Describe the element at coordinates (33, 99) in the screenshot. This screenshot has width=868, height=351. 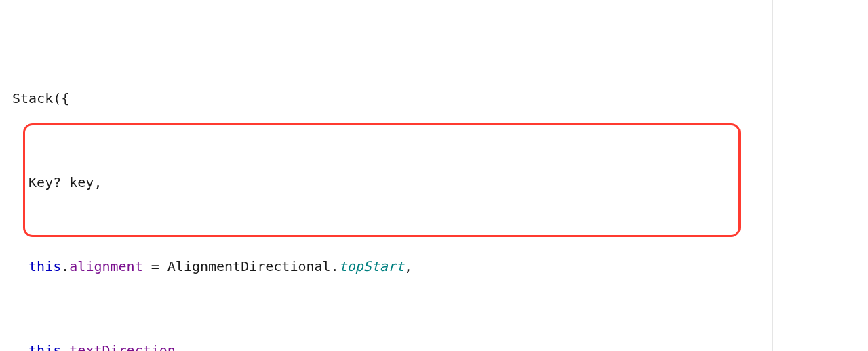
I see `token: Stack` at that location.